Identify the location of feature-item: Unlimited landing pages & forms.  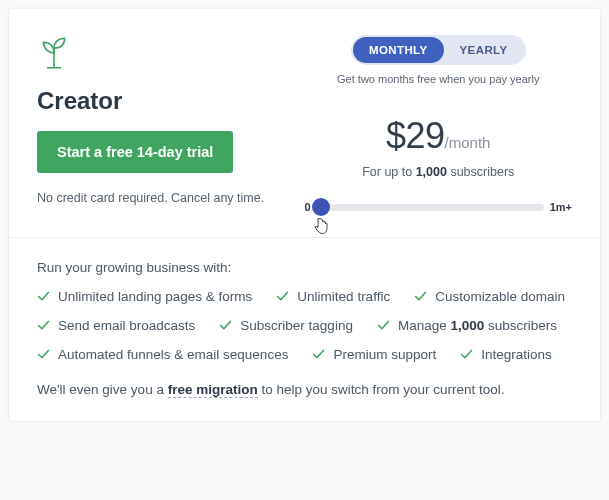
(144, 296).